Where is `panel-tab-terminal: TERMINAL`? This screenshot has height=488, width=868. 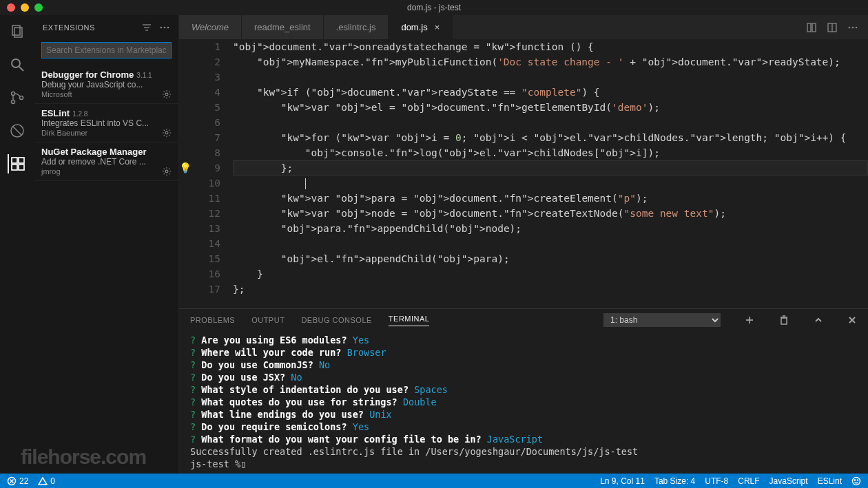
panel-tab-terminal: TERMINAL is located at coordinates (409, 321).